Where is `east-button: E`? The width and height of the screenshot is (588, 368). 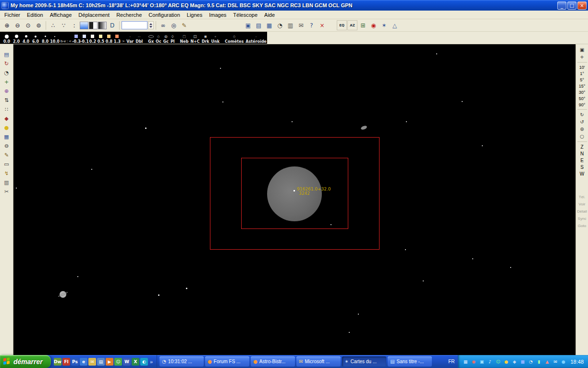
east-button: E is located at coordinates (582, 160).